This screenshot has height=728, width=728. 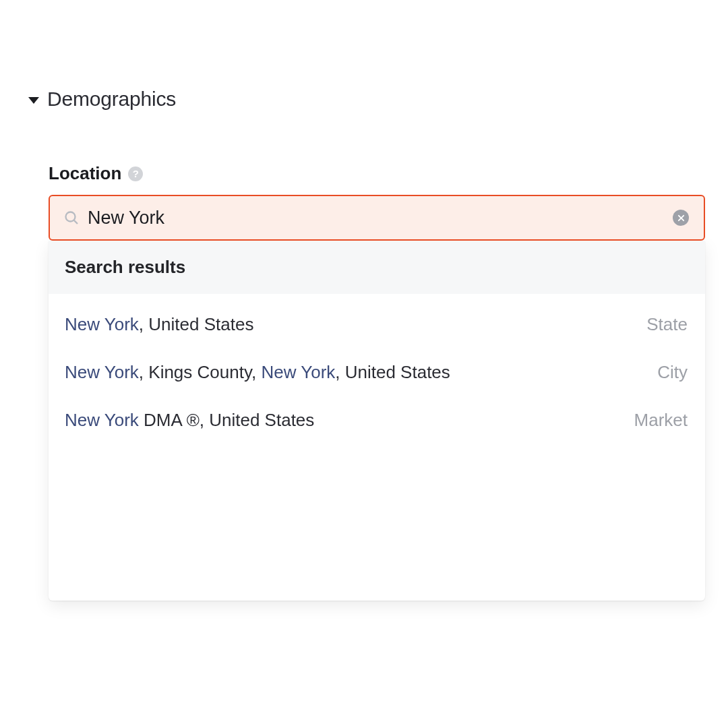 What do you see at coordinates (661, 421) in the screenshot?
I see `search-result-type: Market` at bounding box center [661, 421].